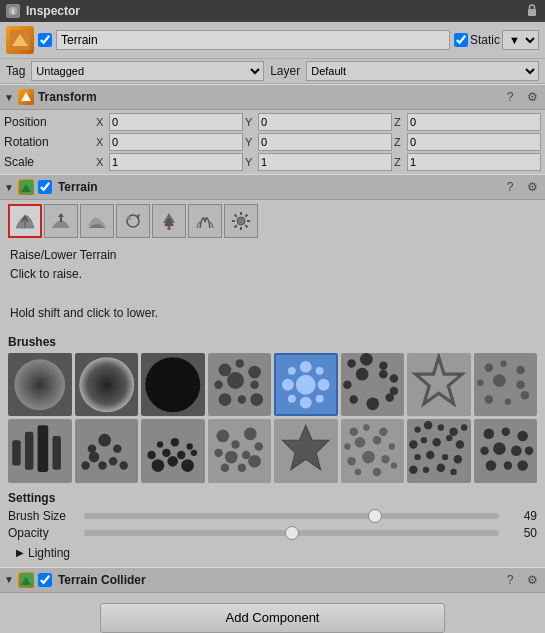  What do you see at coordinates (318, 142) in the screenshot?
I see `rotation-y-field: Y` at bounding box center [318, 142].